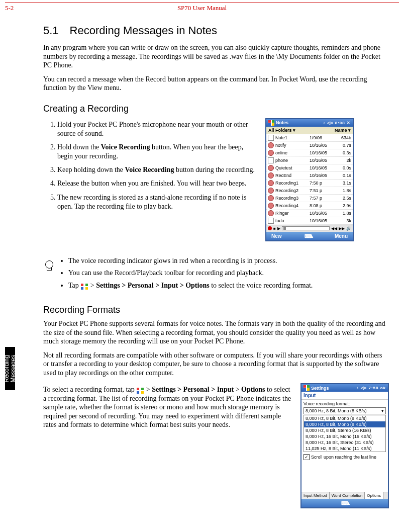 The image size is (404, 532). I want to click on file-name: Recording2, so click(291, 191).